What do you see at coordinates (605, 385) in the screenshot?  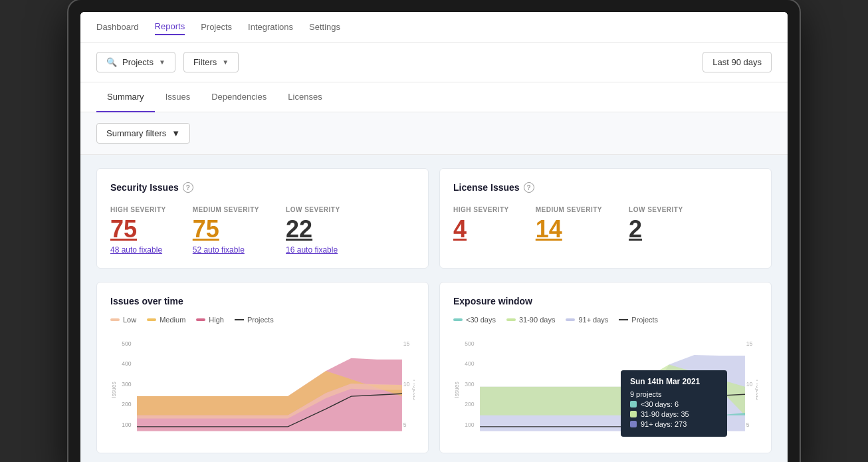 I see `chart-area-exposure: Sun 14th Mar 2021 9 projects <30 days: 6` at bounding box center [605, 385].